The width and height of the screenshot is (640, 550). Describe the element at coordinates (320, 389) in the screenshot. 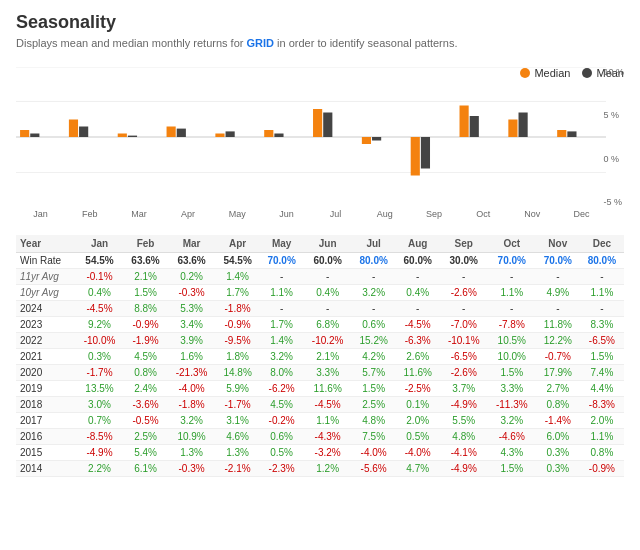

I see `table-row: 201913.5%2.4%-4.0%5.9%-6.2%11.6%1.5%-2.5…` at that location.